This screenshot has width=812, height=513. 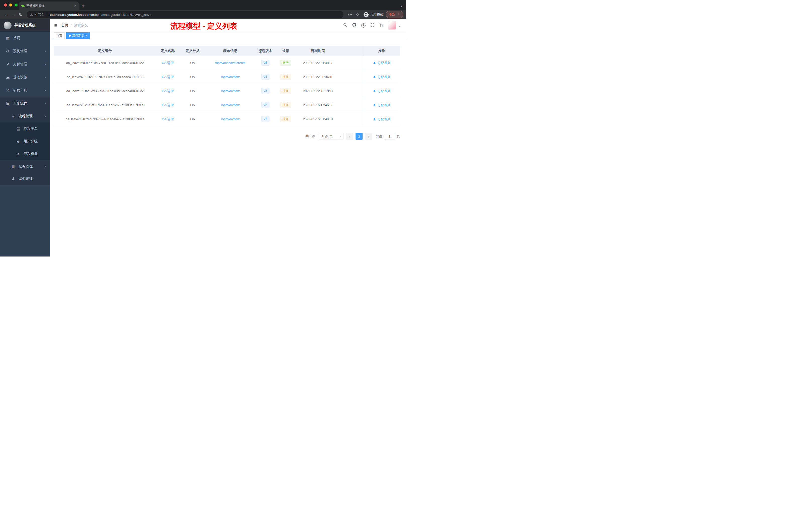 What do you see at coordinates (105, 63) in the screenshot?
I see `definition-id: oa_leave:5:004b710b-7b8a-11ec-8ef0-acde4…` at bounding box center [105, 63].